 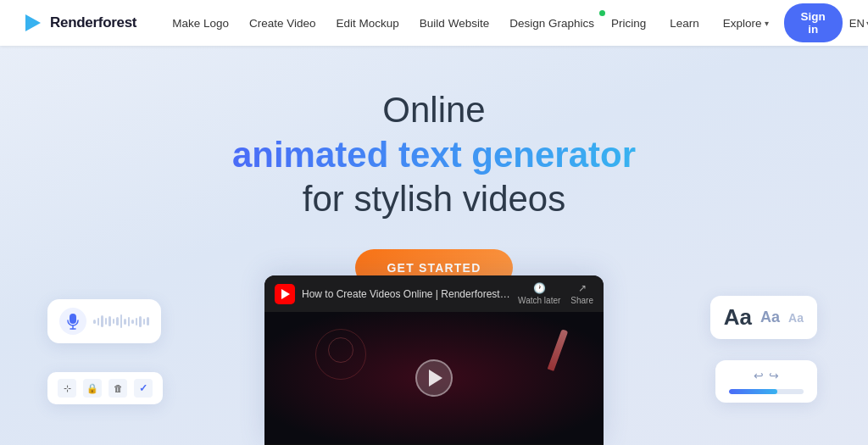 What do you see at coordinates (602, 14) in the screenshot?
I see `new-badge` at bounding box center [602, 14].